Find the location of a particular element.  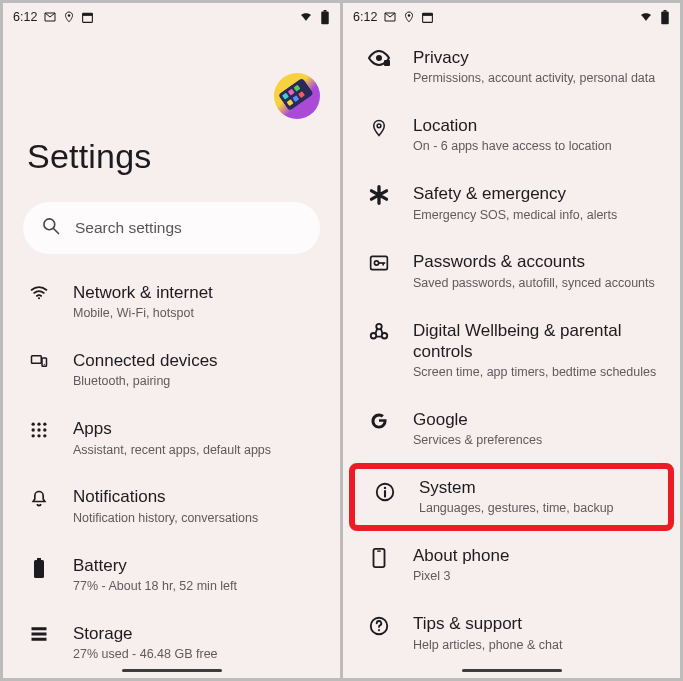

info-icon is located at coordinates (385, 490).